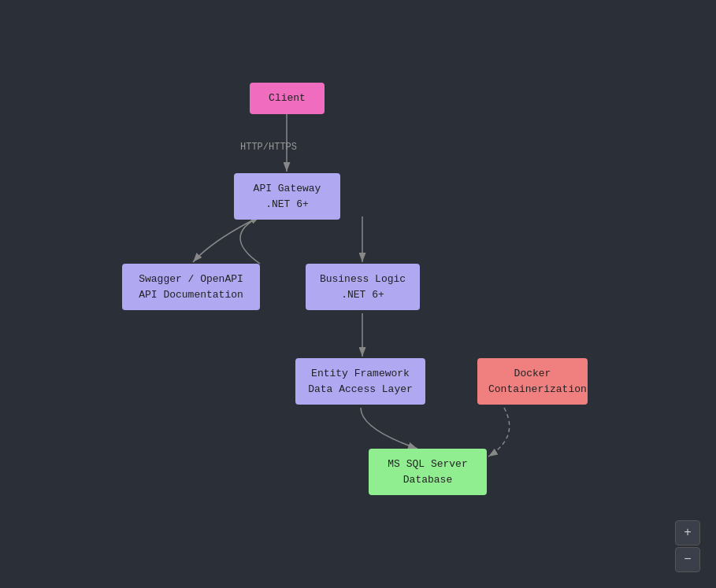  What do you see at coordinates (688, 560) in the screenshot?
I see `zoom-out-button: −` at bounding box center [688, 560].